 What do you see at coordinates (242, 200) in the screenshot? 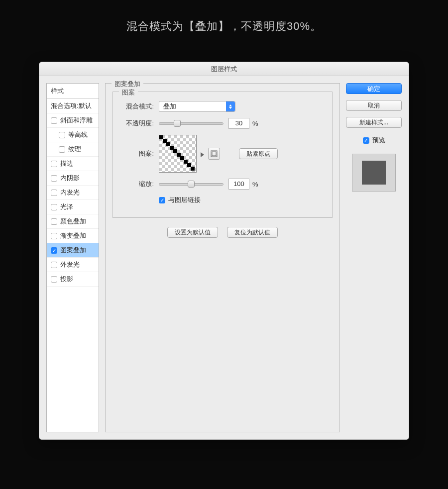
I see `link-row: ✓ 与图层链接` at bounding box center [242, 200].